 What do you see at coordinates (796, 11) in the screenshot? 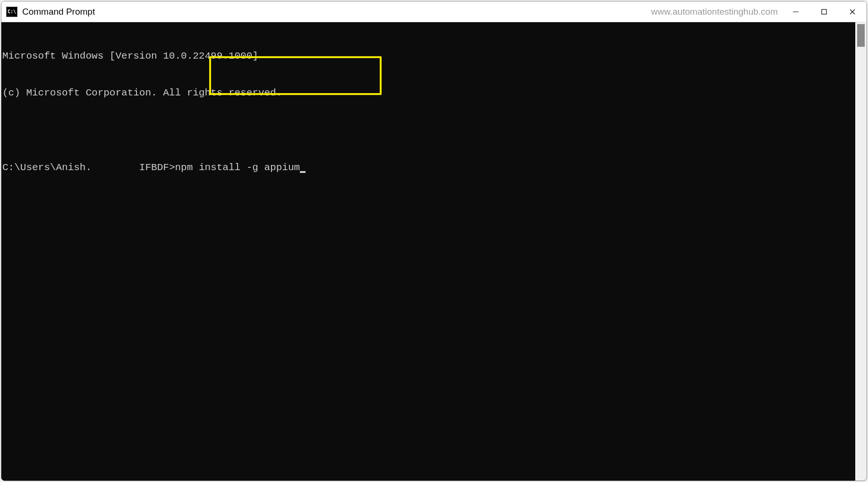
I see `minimize-button` at bounding box center [796, 11].